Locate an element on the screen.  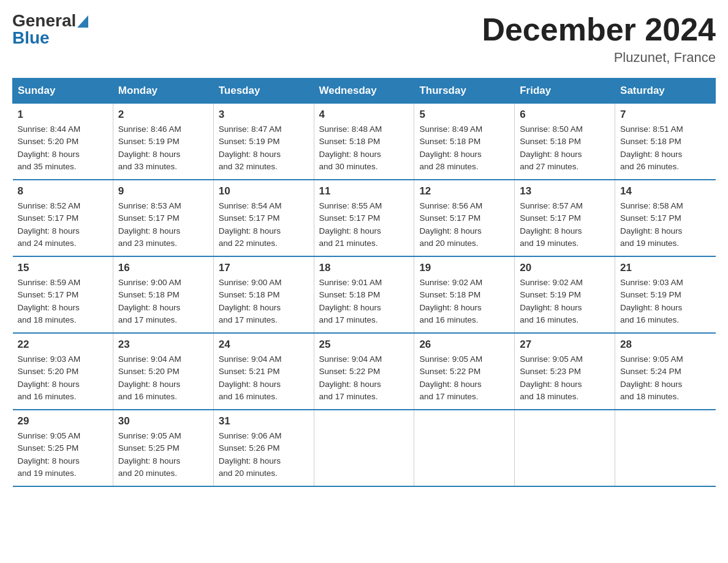
day-number: 31 is located at coordinates (264, 421).